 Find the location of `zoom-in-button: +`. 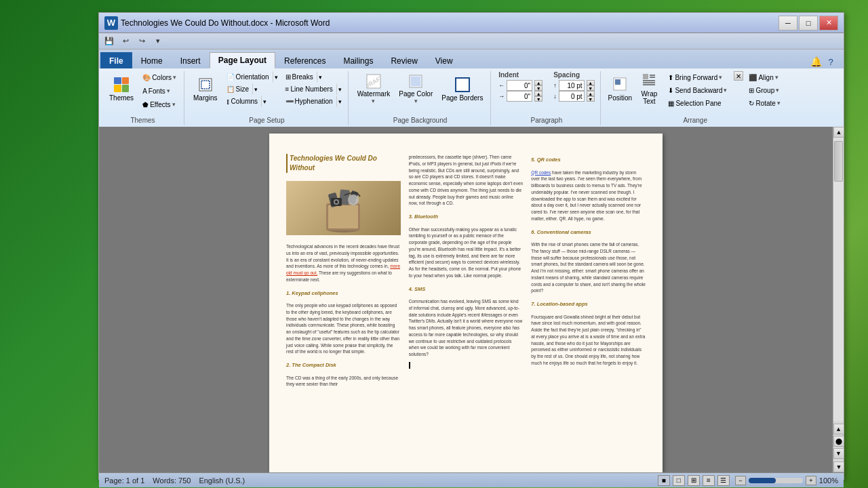

zoom-in-button: + is located at coordinates (811, 481).